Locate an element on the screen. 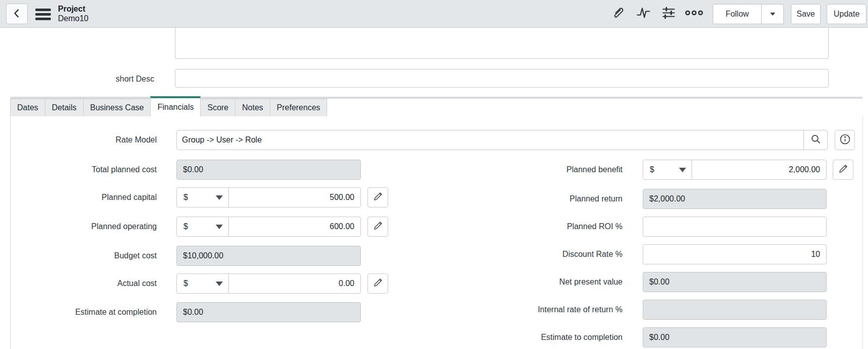  internal-rate-of-return-value is located at coordinates (735, 310).